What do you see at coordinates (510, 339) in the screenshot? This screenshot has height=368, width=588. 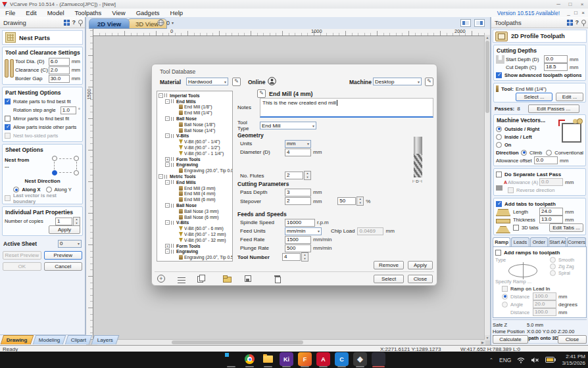 I see `calculate-button: Calculate` at bounding box center [510, 339].